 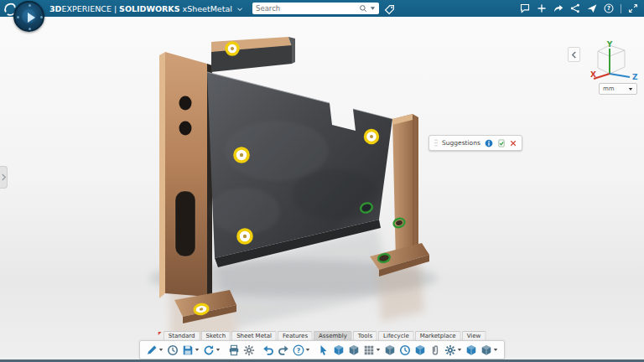 I want to click on compass-mark, so click(x=30, y=5).